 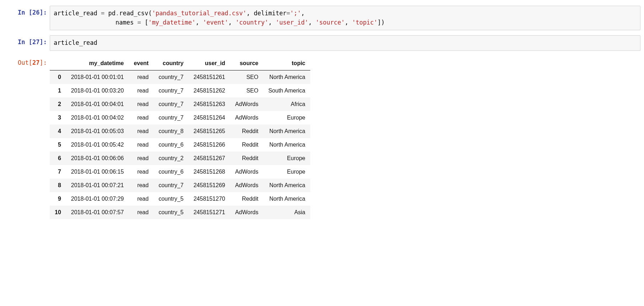 What do you see at coordinates (58, 104) in the screenshot?
I see `table-row-index: 2` at bounding box center [58, 104].